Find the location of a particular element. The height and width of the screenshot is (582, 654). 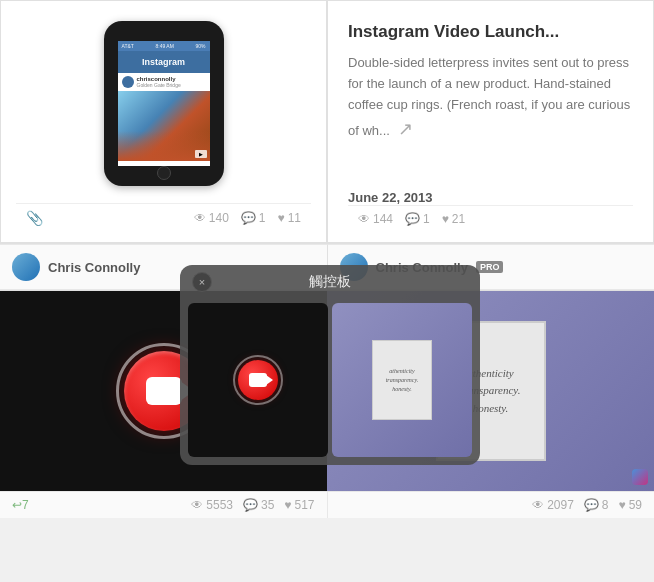

video-overlay-icon: ▶ is located at coordinates (201, 154).